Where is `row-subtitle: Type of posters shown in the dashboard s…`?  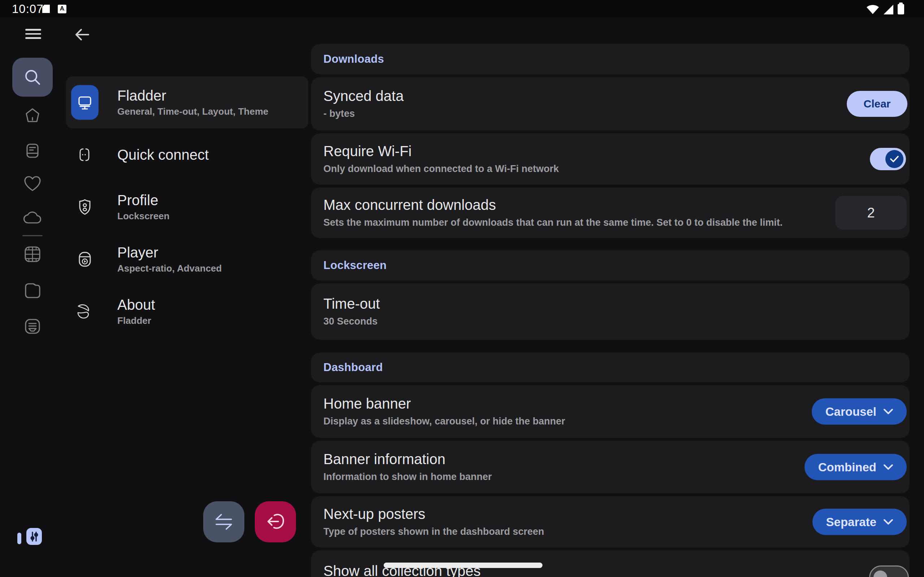 row-subtitle: Type of posters shown in the dashboard s… is located at coordinates (562, 532).